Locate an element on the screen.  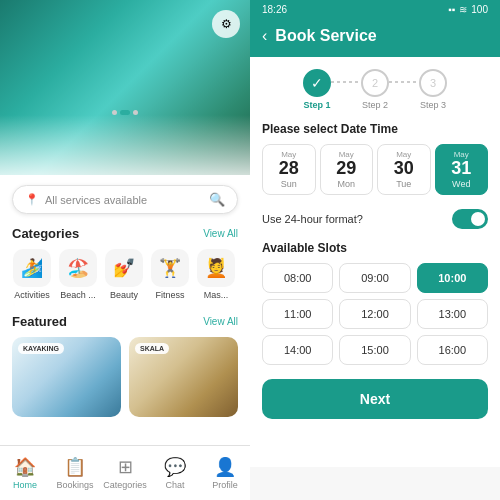
step-1-label: Step 1 is located at coordinates (316, 105).